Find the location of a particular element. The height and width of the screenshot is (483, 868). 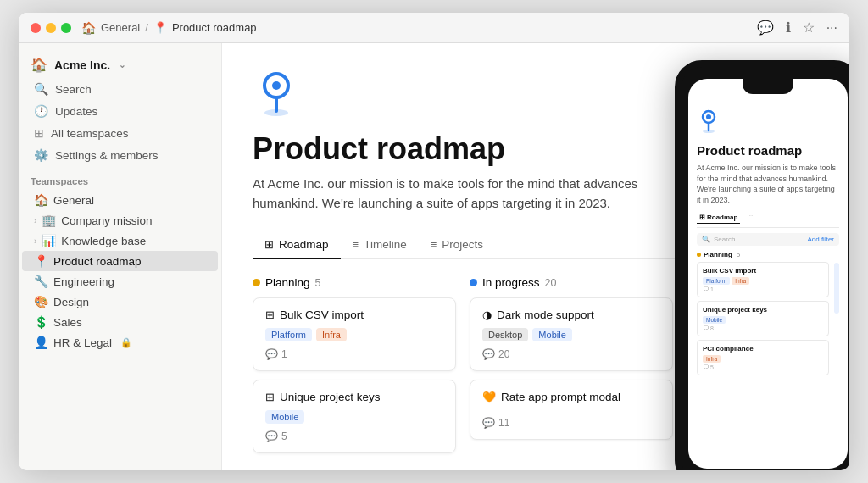

phone-search-bar: 🔍 Search Add filter is located at coordinates (768, 239).